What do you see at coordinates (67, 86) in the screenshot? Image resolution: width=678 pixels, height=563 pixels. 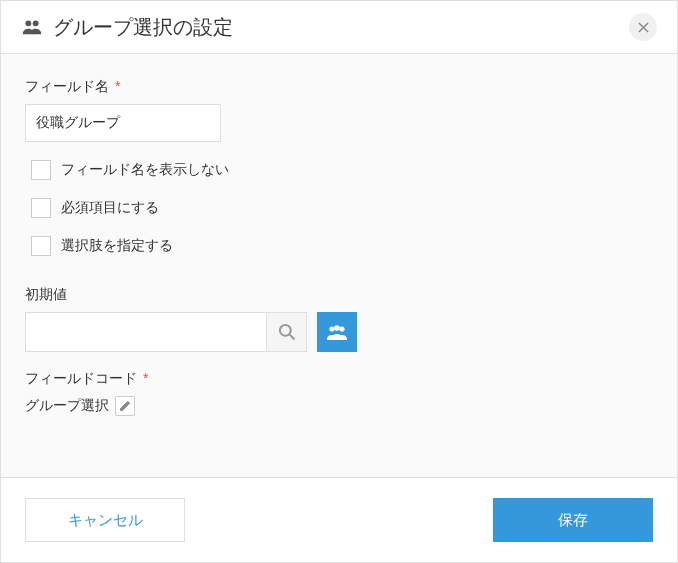 I see `field-name-label-text: フィールド名` at bounding box center [67, 86].